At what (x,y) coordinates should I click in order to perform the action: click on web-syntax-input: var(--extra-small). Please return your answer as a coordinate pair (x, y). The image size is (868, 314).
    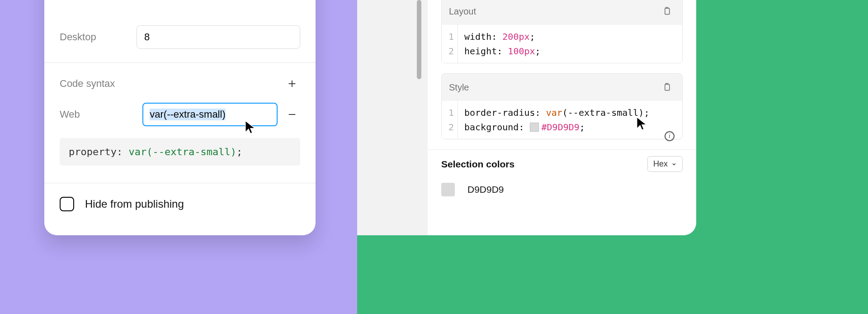
    Looking at the image, I should click on (210, 114).